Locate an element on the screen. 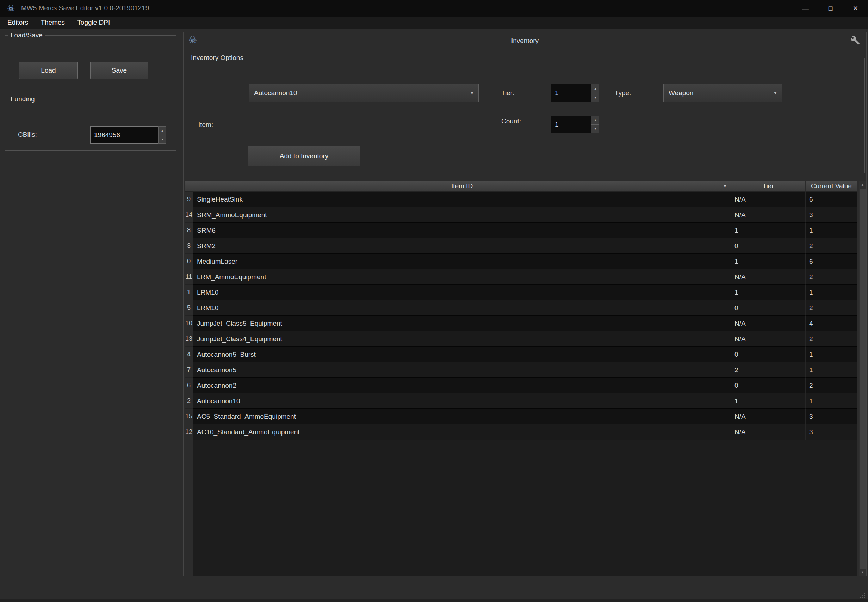 The image size is (868, 602). table-row: 4 Autocannon5_Burst 0 1 is located at coordinates (521, 355).